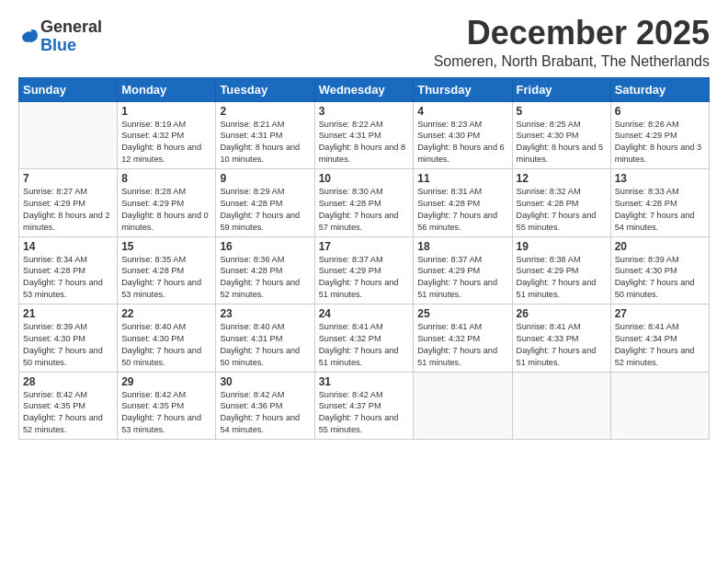 This screenshot has height=563, width=728. Describe the element at coordinates (265, 413) in the screenshot. I see `day-info: Sunrise: 8:42 AMSunset: 4:36 PMDaylight:…` at that location.